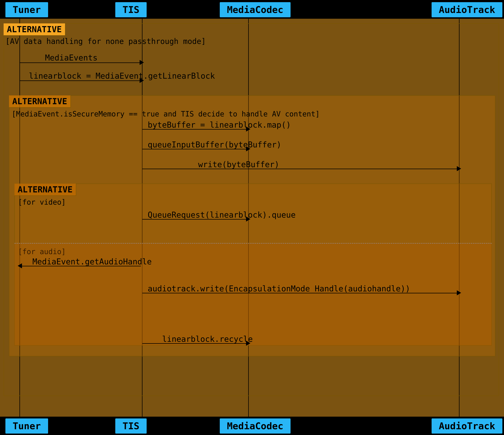 The height and width of the screenshot is (435, 504). What do you see at coordinates (71, 58) in the screenshot?
I see `label-media-events: MediaEvents` at bounding box center [71, 58].